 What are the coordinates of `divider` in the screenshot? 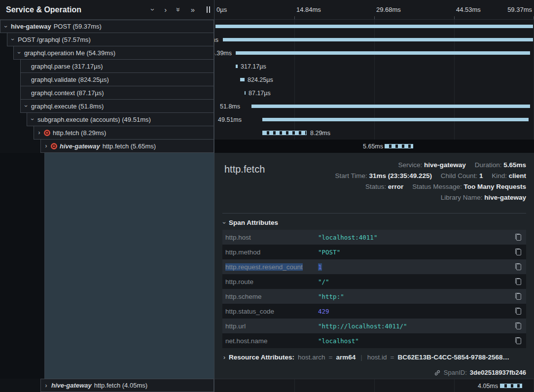 It's located at (374, 213).